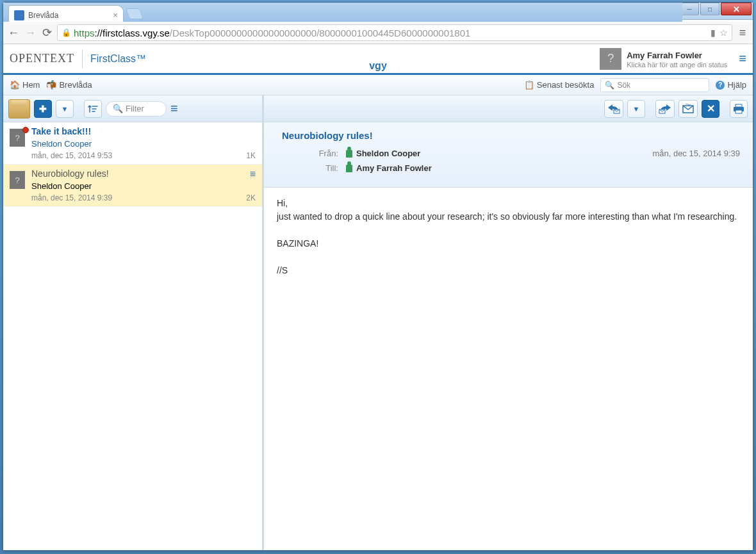  I want to click on bookmark-icon: ☆, so click(724, 33).